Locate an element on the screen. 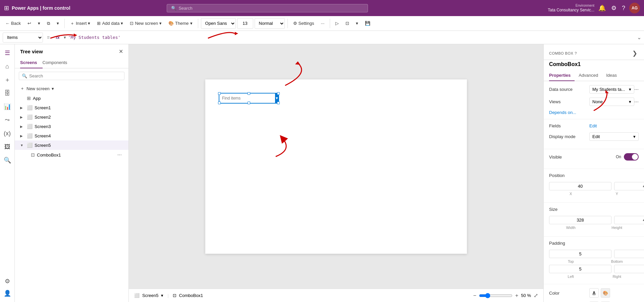 Image resolution: width=644 pixels, height=302 pixels. views-dropdown: None ▾ is located at coordinates (612, 102).